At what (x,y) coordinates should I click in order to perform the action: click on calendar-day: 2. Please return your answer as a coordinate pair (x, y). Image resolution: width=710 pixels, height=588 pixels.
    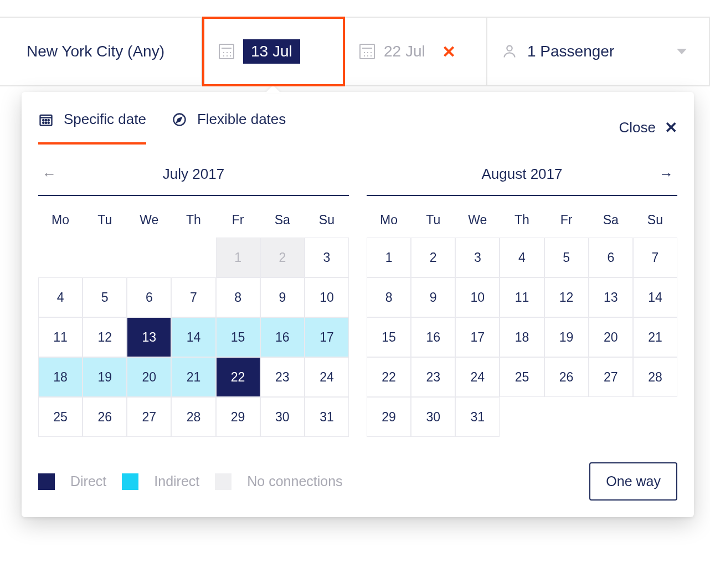
    Looking at the image, I should click on (433, 257).